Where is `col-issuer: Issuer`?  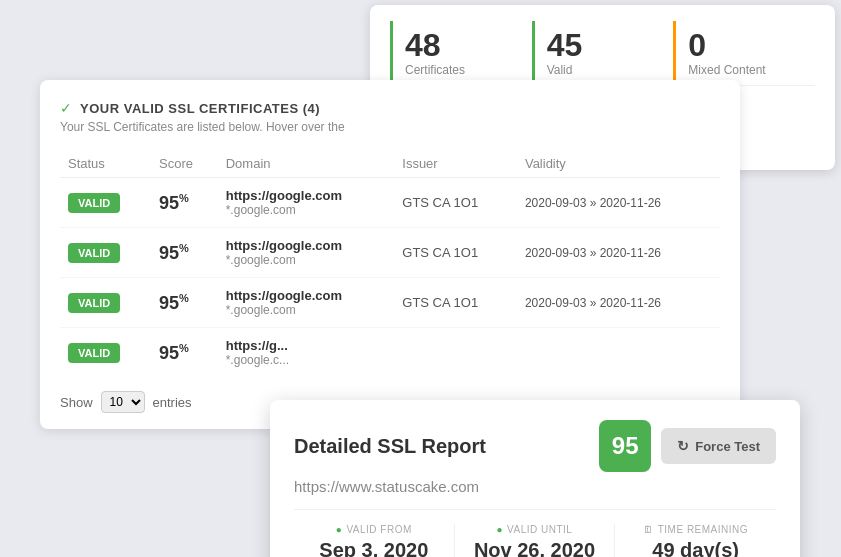
col-issuer: Issuer is located at coordinates (456, 164).